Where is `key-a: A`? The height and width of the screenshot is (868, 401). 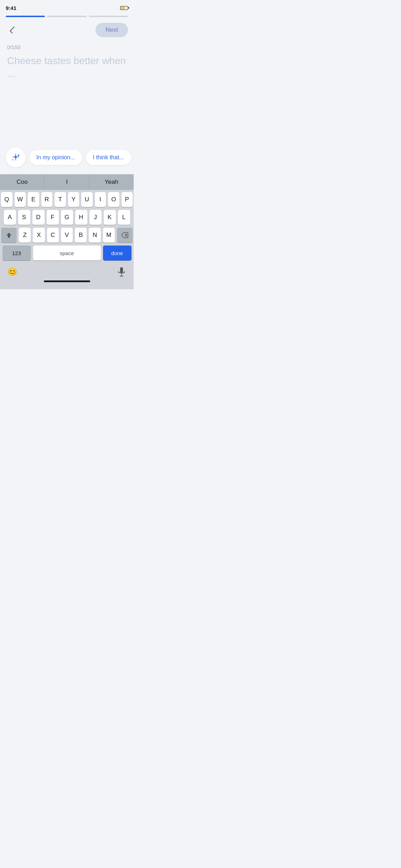 key-a: A is located at coordinates (10, 217).